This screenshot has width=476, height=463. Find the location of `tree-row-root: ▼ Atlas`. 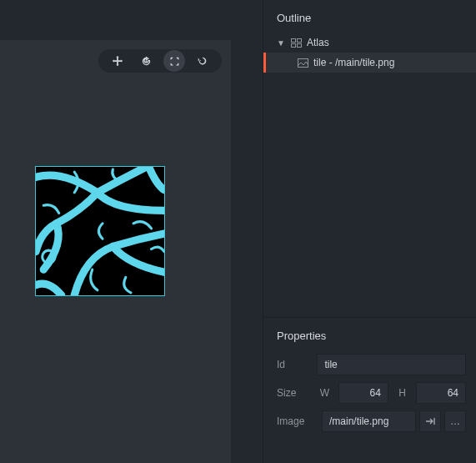

tree-row-root: ▼ Atlas is located at coordinates (370, 43).